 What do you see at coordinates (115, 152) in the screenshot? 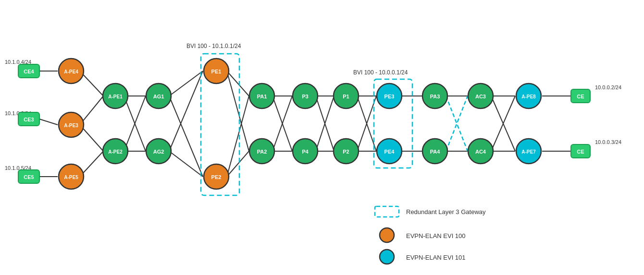
I see `svg-text: A-PE2` at bounding box center [115, 152].